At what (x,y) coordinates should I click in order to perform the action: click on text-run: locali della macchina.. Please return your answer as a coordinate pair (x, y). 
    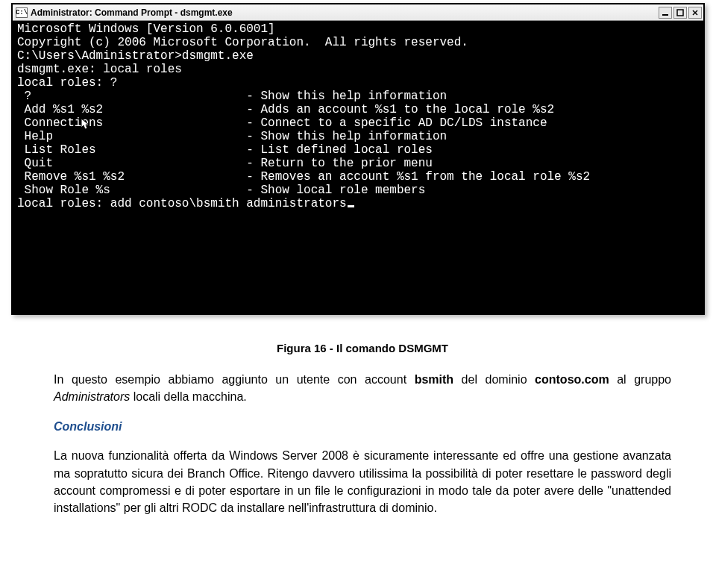
    Looking at the image, I should click on (188, 397).